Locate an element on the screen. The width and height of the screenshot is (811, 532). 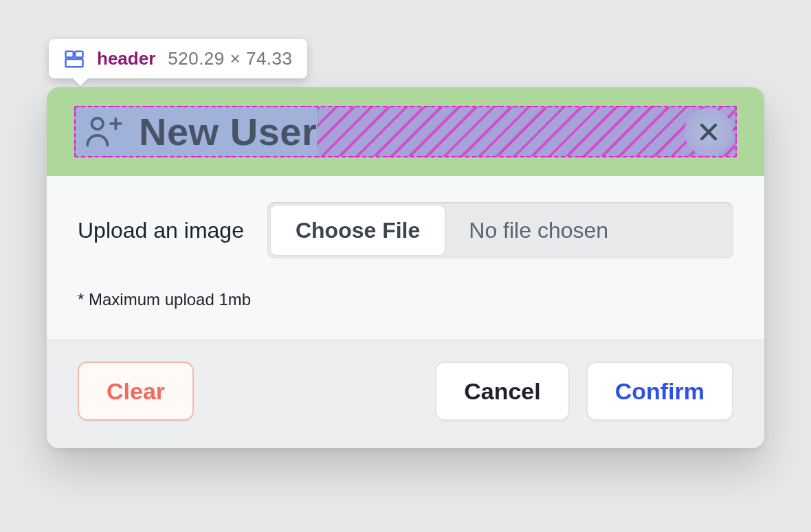
devtools-element-tooltip: header 520.29 × 74.33 is located at coordinates (178, 59).